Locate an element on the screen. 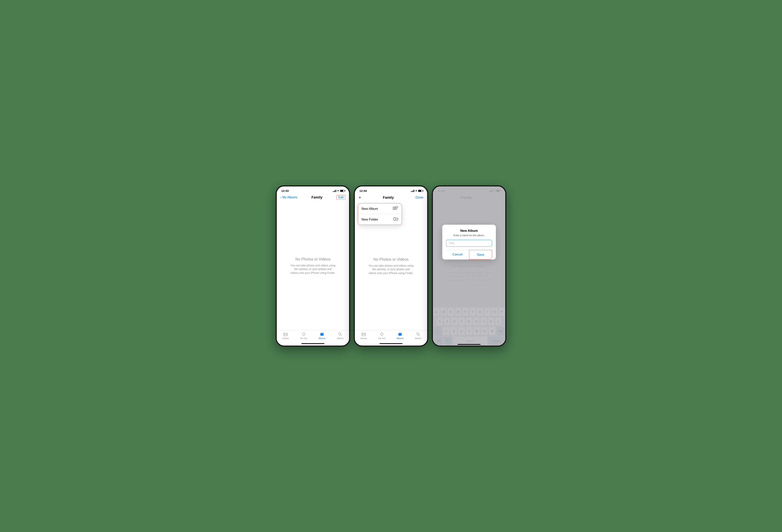 This screenshot has width=782, height=532. tab-albums-2: Albums is located at coordinates (400, 336).